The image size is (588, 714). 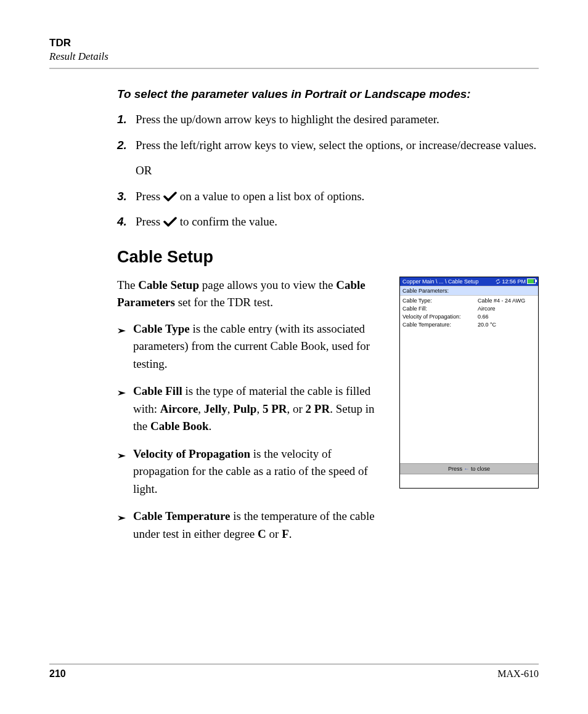 What do you see at coordinates (441, 282) in the screenshot?
I see `device-breadcrumb: Copper Main \ ... \ Cable Setup` at bounding box center [441, 282].